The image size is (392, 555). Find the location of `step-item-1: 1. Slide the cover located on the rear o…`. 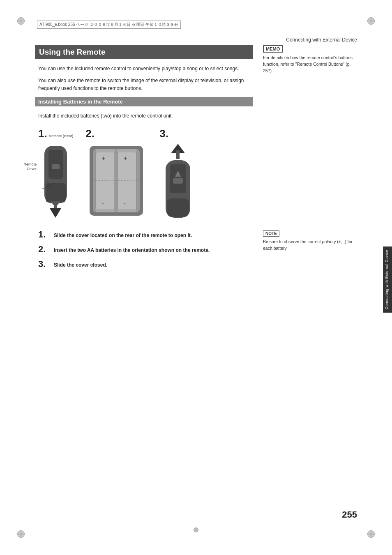

step-item-1: 1. Slide the cover located on the rear o… is located at coordinates (145, 235).